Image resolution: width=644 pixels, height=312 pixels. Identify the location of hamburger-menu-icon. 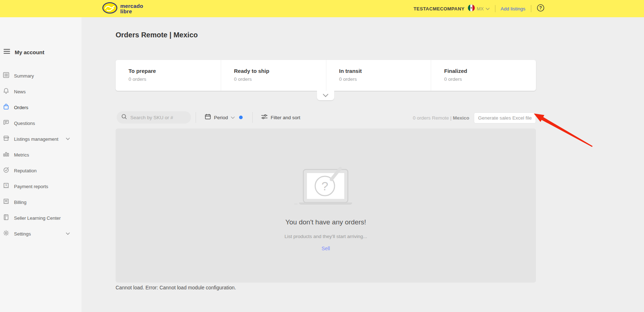
(7, 52).